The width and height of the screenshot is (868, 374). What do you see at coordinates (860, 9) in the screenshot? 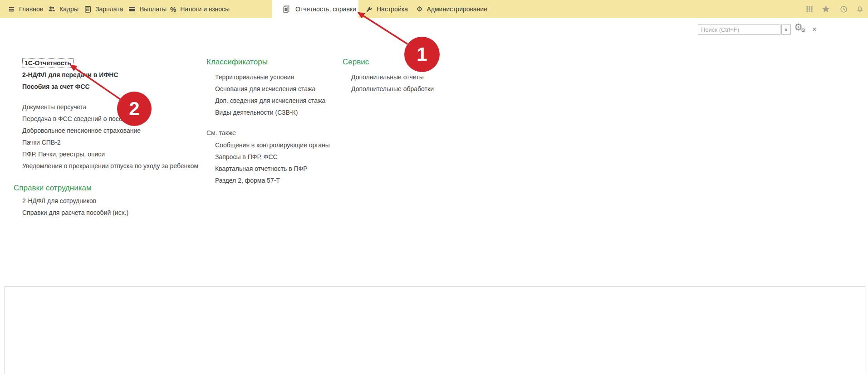
I see `notifications-bell-icon` at bounding box center [860, 9].